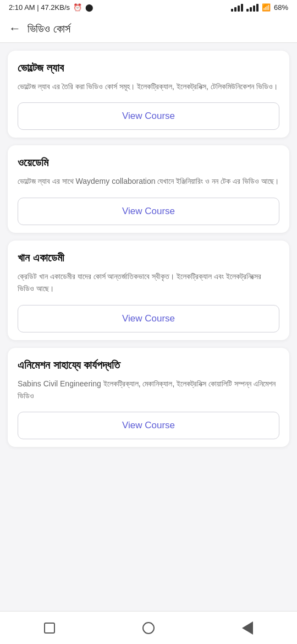  Describe the element at coordinates (148, 68) in the screenshot. I see `course-title-1: ভোল্টেজ ল্যাব` at that location.